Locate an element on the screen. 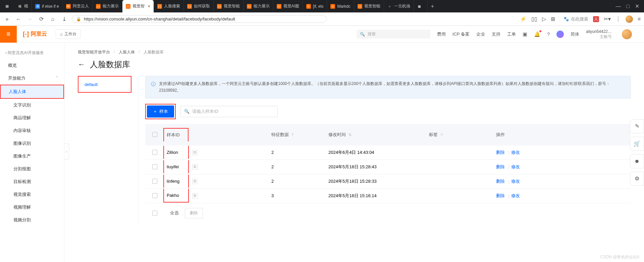 Image resolution: width=644 pixels, height=262 pixels. console-search: 🔍 搜索 is located at coordinates (393, 34).